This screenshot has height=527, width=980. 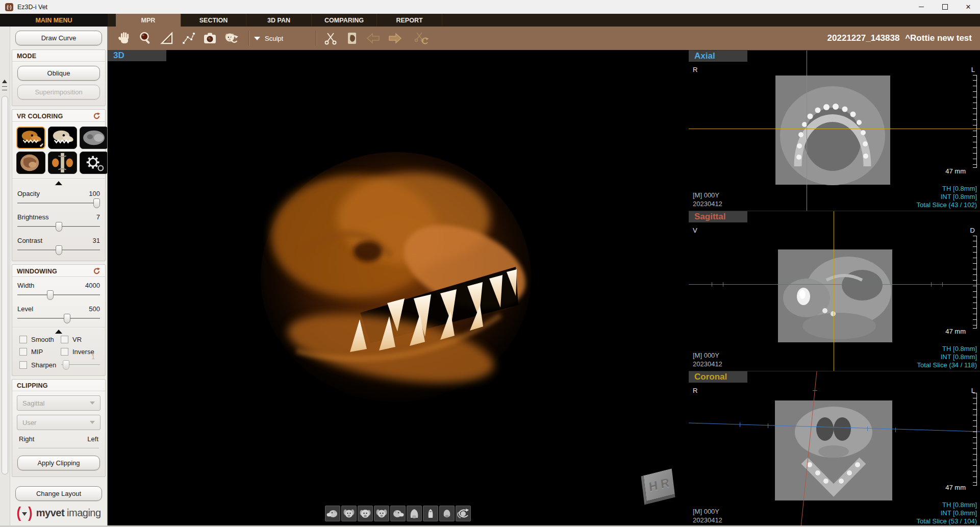 I want to click on axial-view: Axial R L 47 mm [M] 000Y 20230412 TH [0.…, so click(x=835, y=131).